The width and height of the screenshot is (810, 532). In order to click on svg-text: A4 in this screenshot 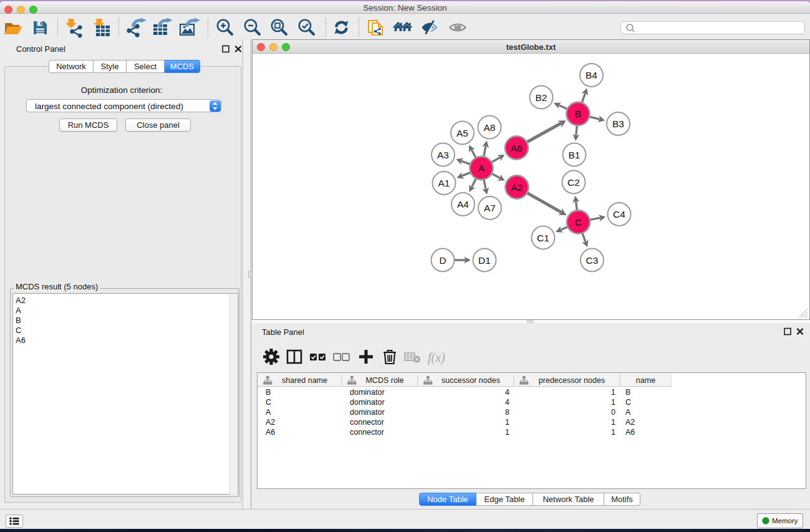, I will do `click(463, 205)`.